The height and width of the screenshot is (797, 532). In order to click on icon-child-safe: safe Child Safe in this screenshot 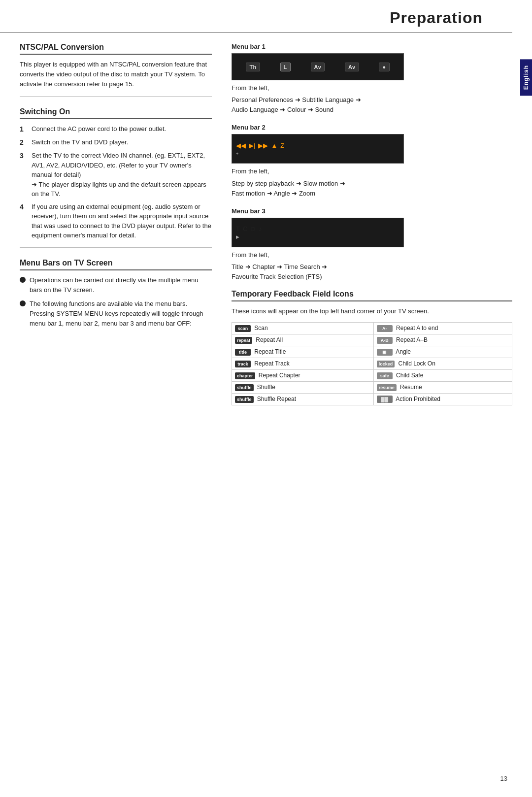, I will do `click(442, 376)`.